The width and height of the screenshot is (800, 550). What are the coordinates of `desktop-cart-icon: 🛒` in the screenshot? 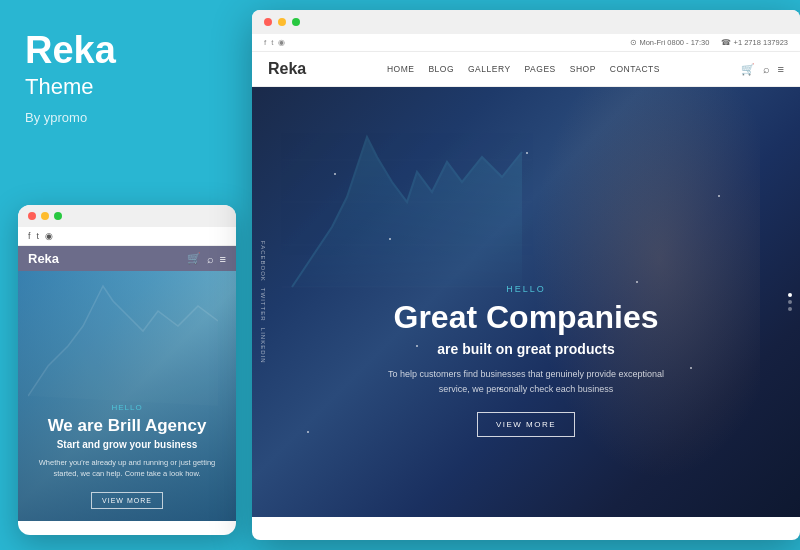 It's located at (748, 70).